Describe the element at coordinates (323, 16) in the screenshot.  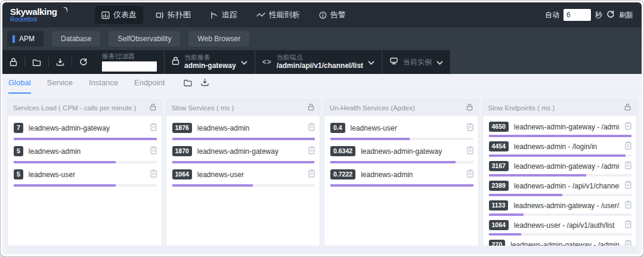
I see `alarm-icon` at that location.